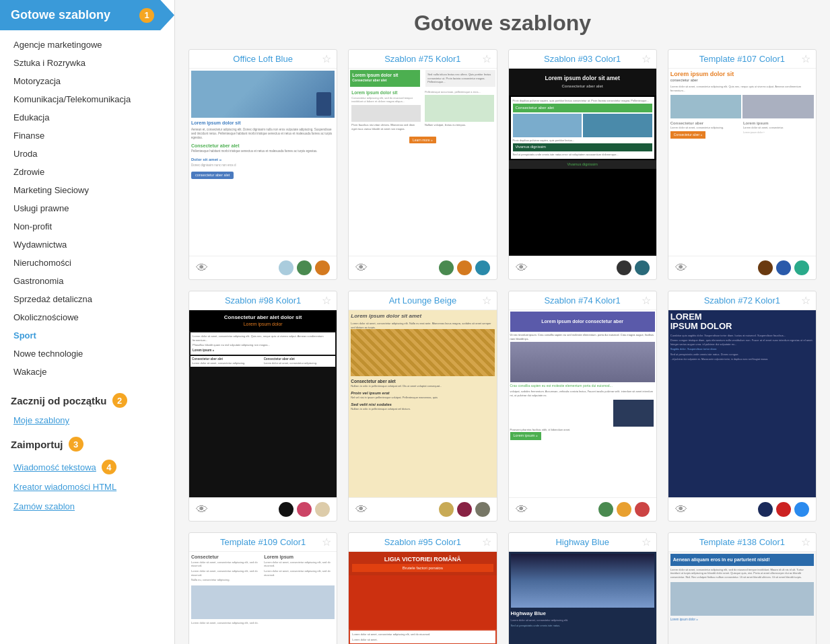 The width and height of the screenshot is (830, 644). Describe the element at coordinates (583, 542) in the screenshot. I see `template-card-header-11: Highway Blue ☆` at that location.